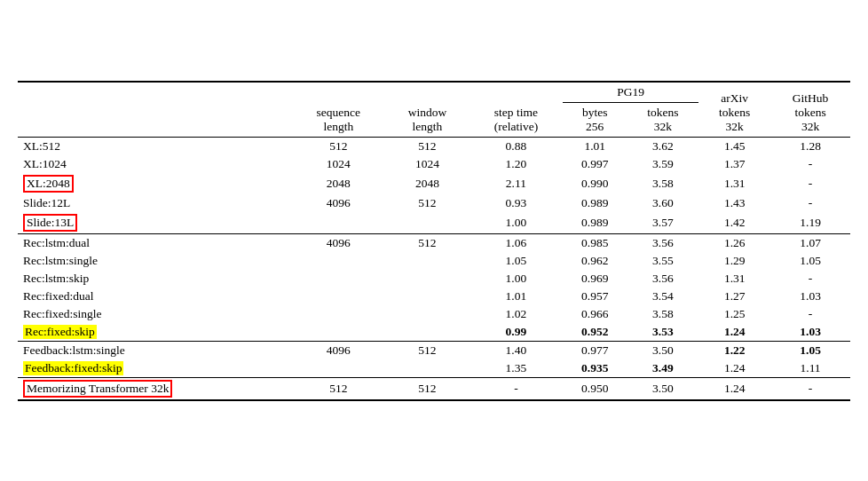  What do you see at coordinates (339, 243) in the screenshot?
I see `cell-seq-len: 4096` at bounding box center [339, 243].